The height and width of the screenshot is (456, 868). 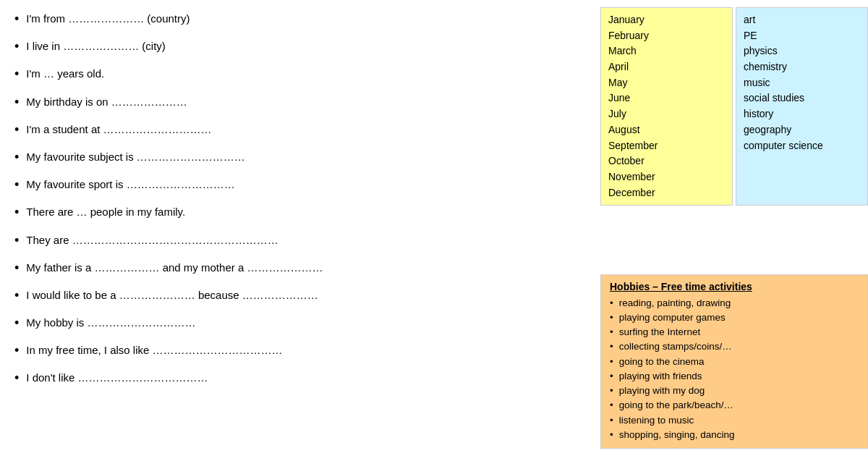 I want to click on sentence-item: My birthday is on …………………, so click(x=300, y=103).